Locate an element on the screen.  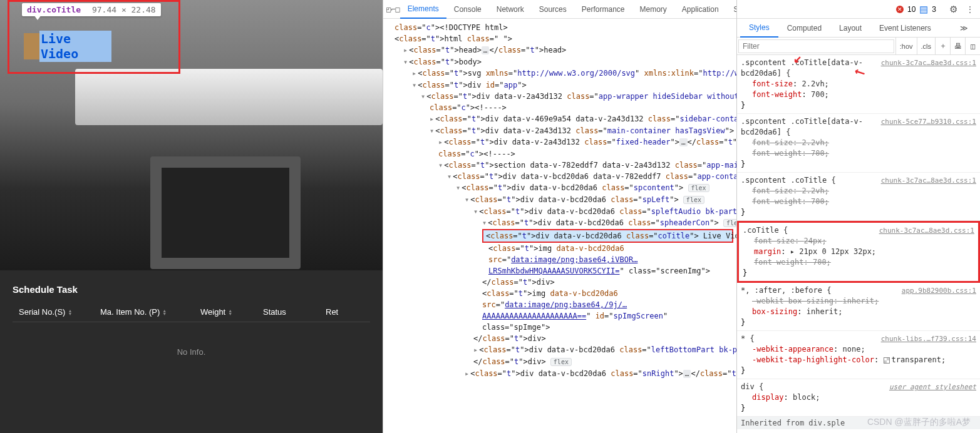
tab-sources: Sources is located at coordinates (553, 9).